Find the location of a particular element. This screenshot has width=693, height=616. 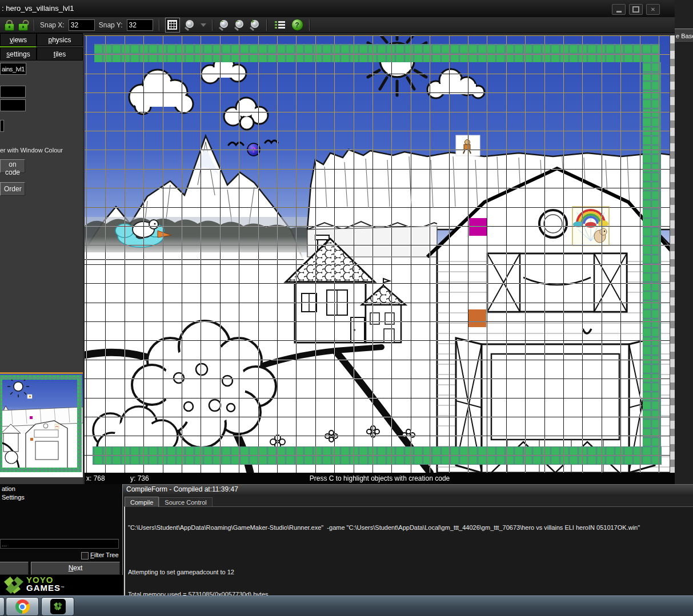

creation-code-button: on code is located at coordinates (13, 166).